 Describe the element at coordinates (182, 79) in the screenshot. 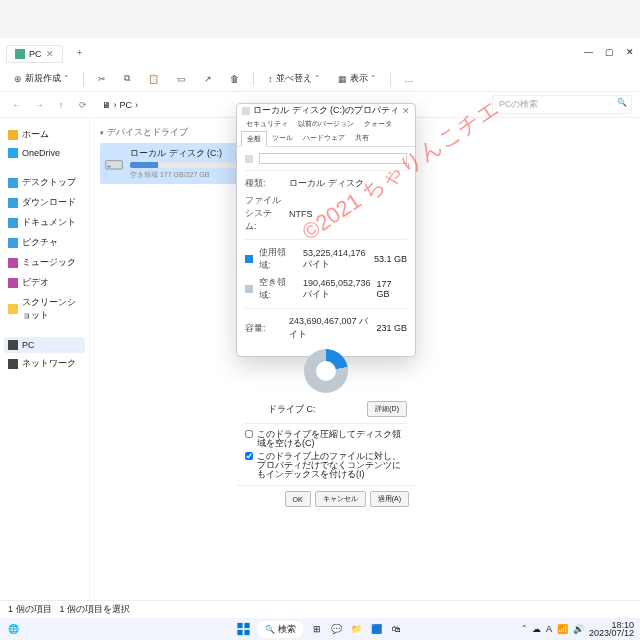

I see `rename-icon: ▭` at that location.